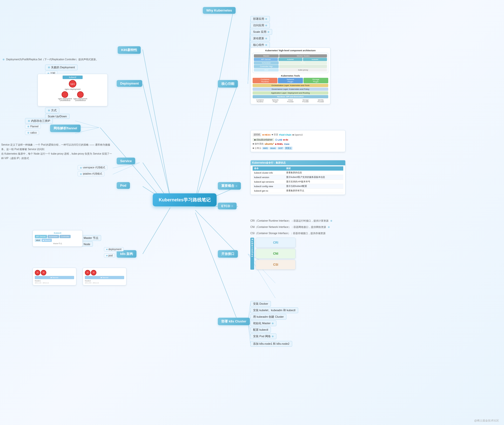  I want to click on node-install-pod-network: 安装 Pod 网络 ⊕, so click(263, 336).